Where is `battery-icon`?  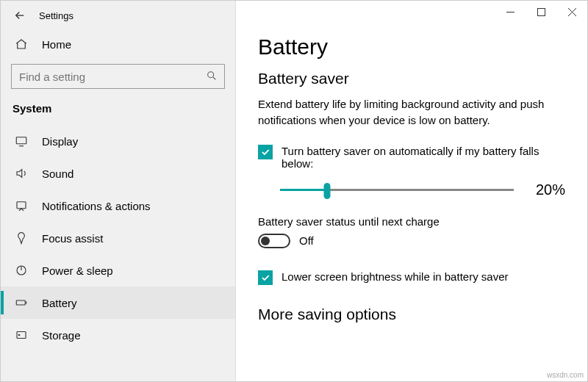
battery-icon is located at coordinates (21, 303).